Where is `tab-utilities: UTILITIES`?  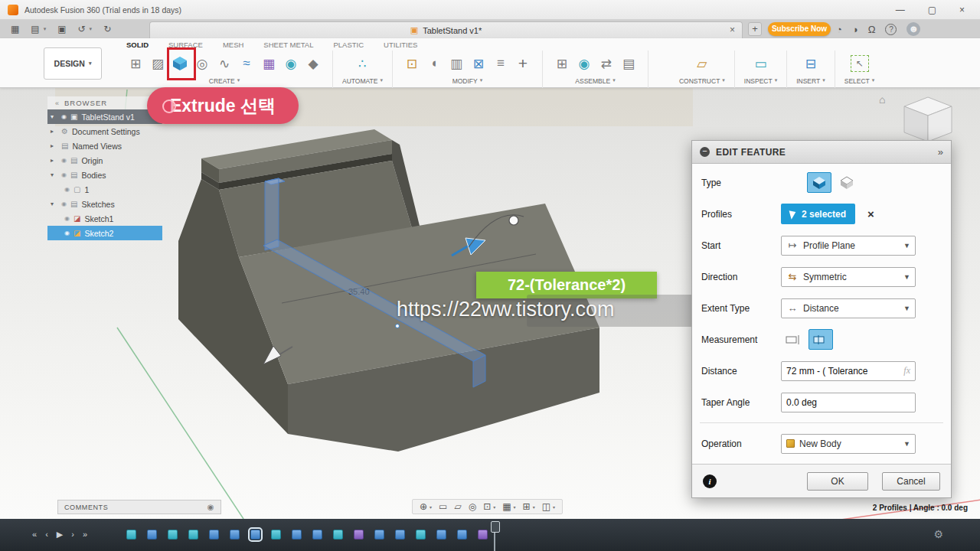
tab-utilities: UTILITIES is located at coordinates (400, 44).